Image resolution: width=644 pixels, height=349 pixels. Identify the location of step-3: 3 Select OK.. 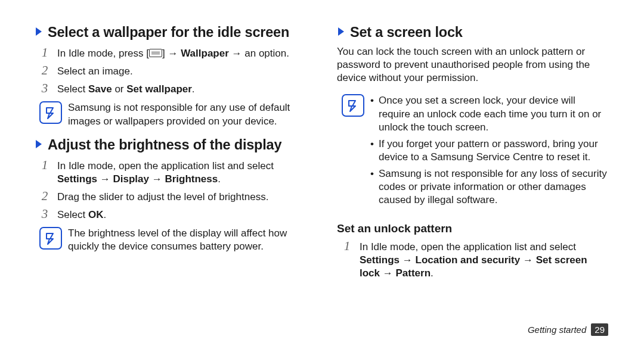
(171, 214).